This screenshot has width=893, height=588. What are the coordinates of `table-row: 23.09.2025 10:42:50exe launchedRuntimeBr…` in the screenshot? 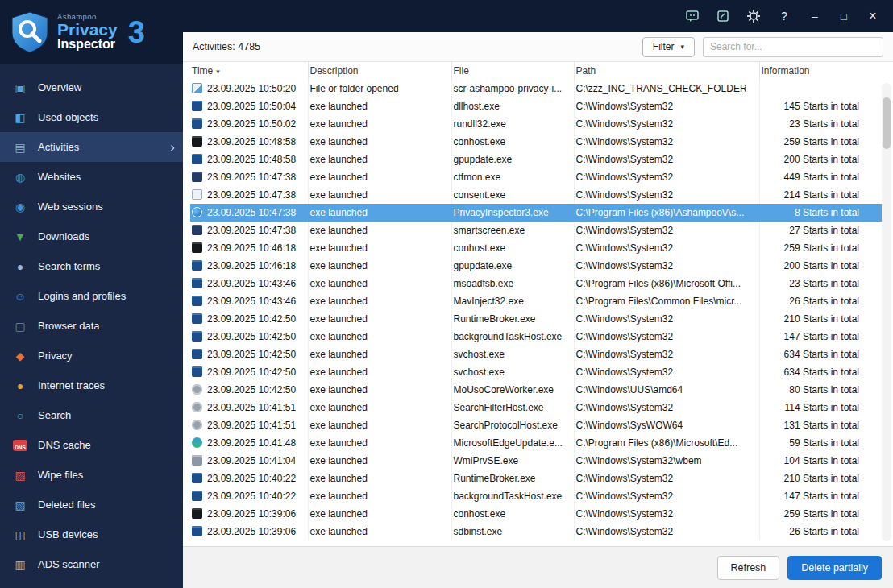 It's located at (536, 319).